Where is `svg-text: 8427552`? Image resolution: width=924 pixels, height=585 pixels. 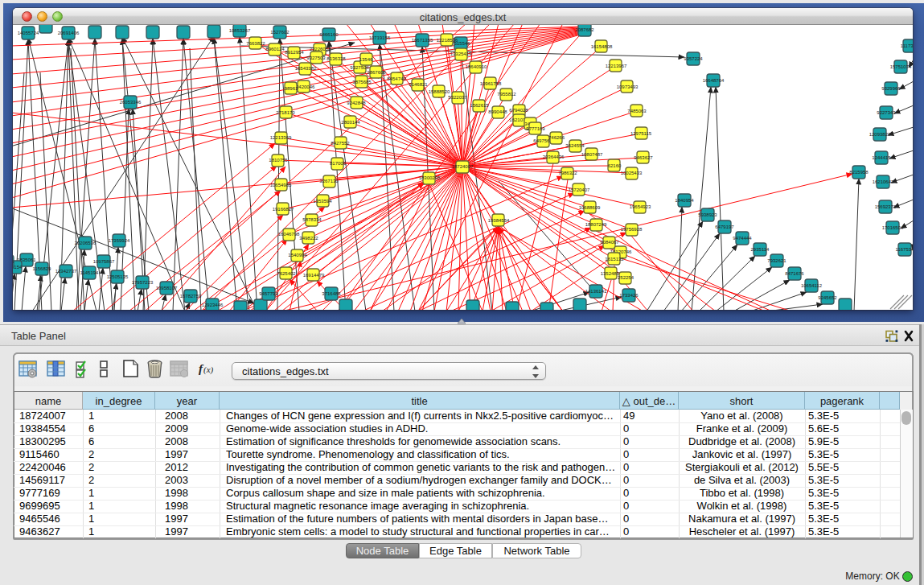
svg-text: 8427552 is located at coordinates (340, 143).